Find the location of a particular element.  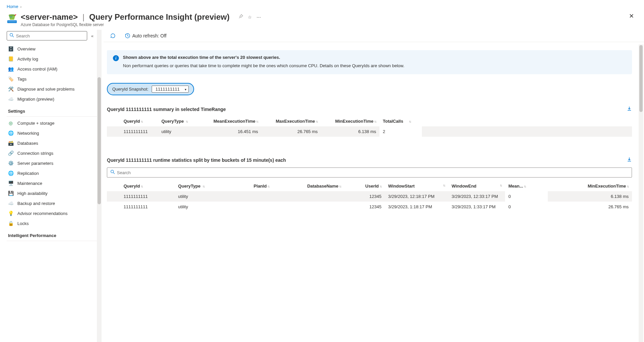

close-icon: ✕ is located at coordinates (631, 16).